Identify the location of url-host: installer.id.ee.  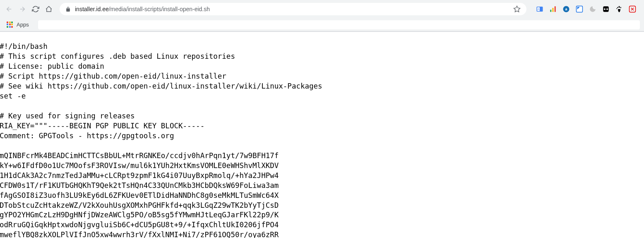
(92, 9).